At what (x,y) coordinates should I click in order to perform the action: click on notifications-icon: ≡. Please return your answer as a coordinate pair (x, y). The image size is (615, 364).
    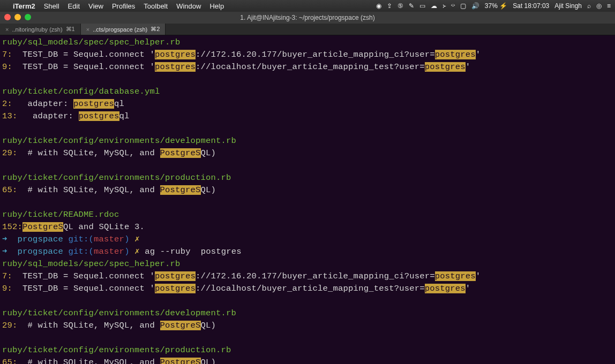
    Looking at the image, I should click on (609, 6).